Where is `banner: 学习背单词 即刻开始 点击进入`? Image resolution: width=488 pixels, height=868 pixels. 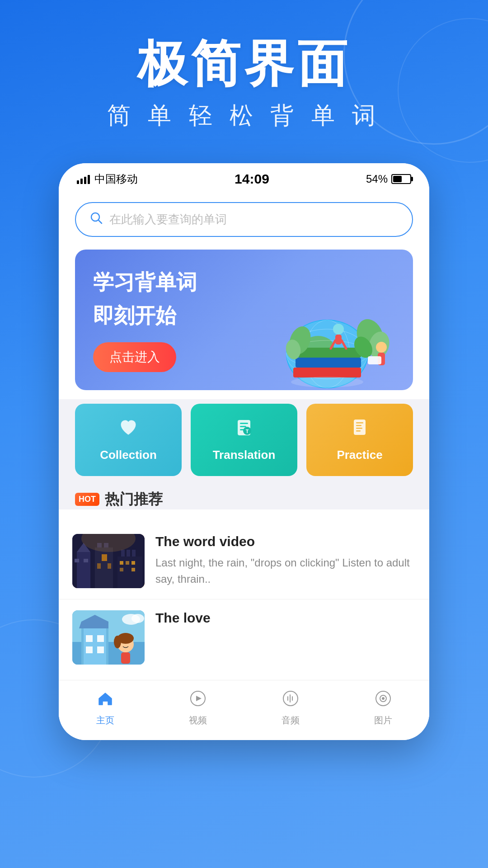 banner: 学习背单词 即刻开始 点击进入 is located at coordinates (244, 320).